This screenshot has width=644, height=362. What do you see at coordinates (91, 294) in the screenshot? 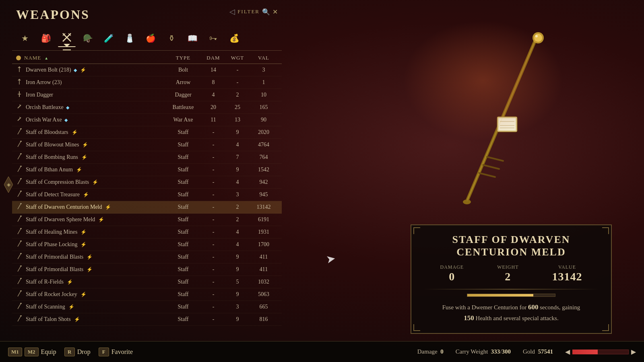
I see `row-name: Staff of Rocket Jockey ⚡` at bounding box center [91, 294].